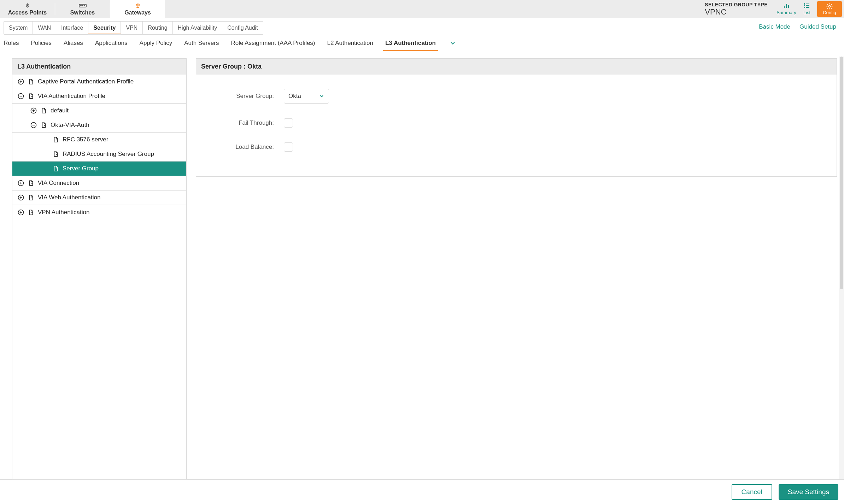  I want to click on subtab-roles: Roles, so click(11, 43).